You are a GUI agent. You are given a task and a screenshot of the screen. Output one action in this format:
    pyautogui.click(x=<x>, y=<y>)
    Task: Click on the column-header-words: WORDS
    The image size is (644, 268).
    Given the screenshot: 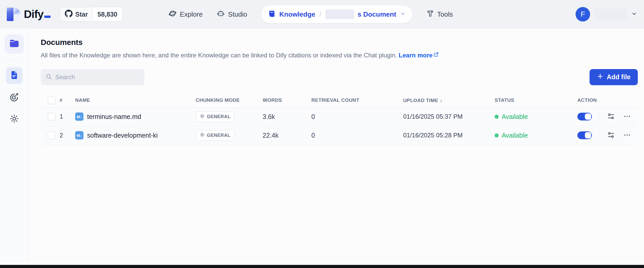 What is the action you would take?
    pyautogui.click(x=287, y=100)
    